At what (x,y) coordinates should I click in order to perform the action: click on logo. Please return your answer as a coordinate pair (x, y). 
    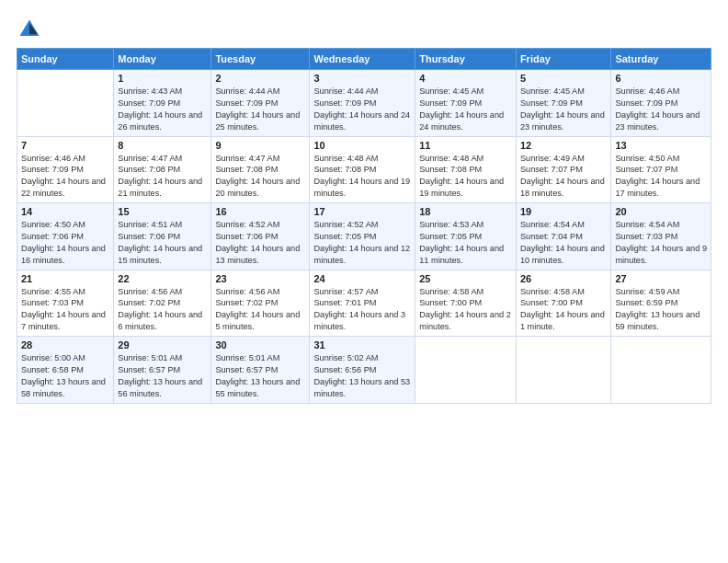
    Looking at the image, I should click on (31, 29).